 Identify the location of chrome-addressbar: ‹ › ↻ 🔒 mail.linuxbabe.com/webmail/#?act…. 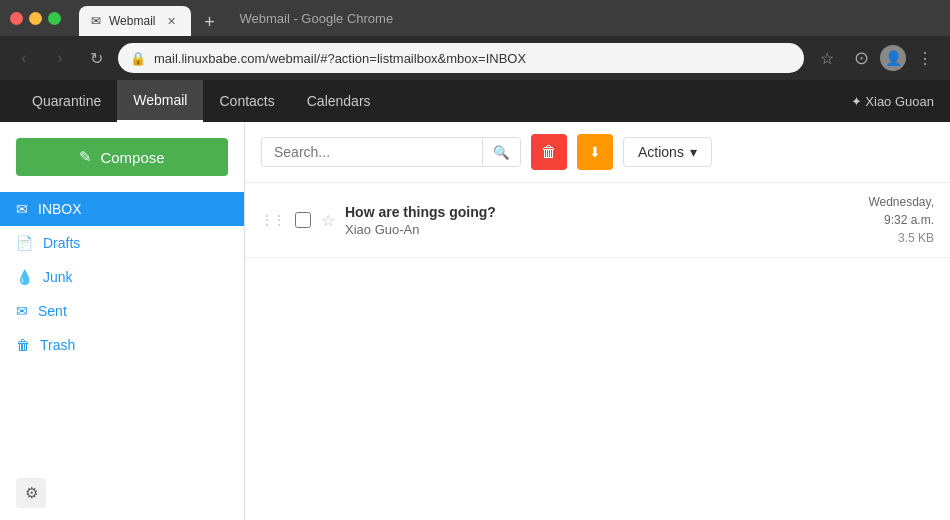
(475, 58).